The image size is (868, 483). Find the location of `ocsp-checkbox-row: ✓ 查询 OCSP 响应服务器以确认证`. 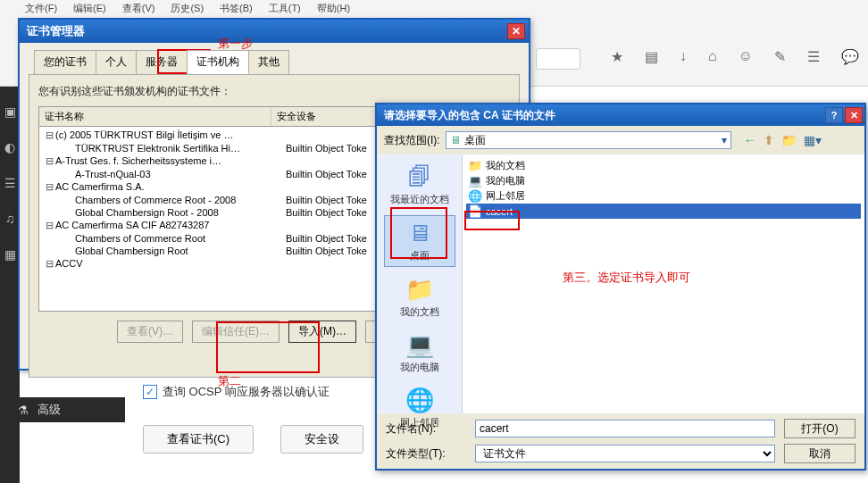

ocsp-checkbox-row: ✓ 查询 OCSP 响应服务器以确认证 is located at coordinates (254, 392).